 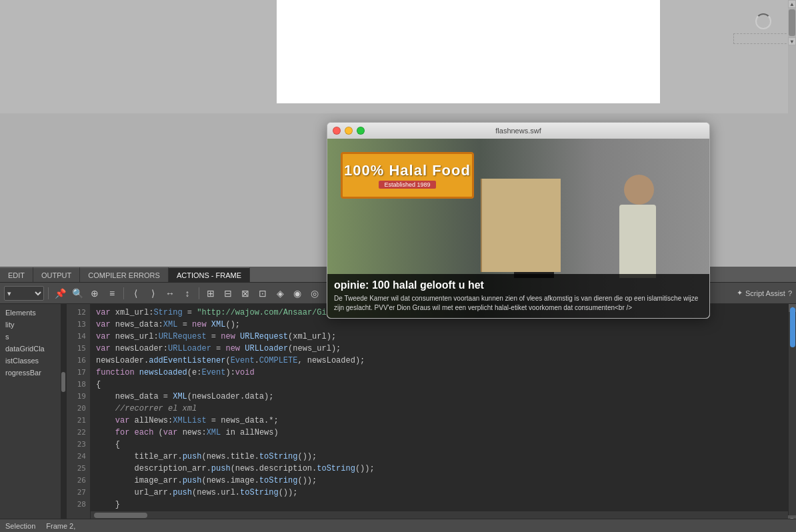 I want to click on btn-g: ⊠, so click(x=245, y=293).